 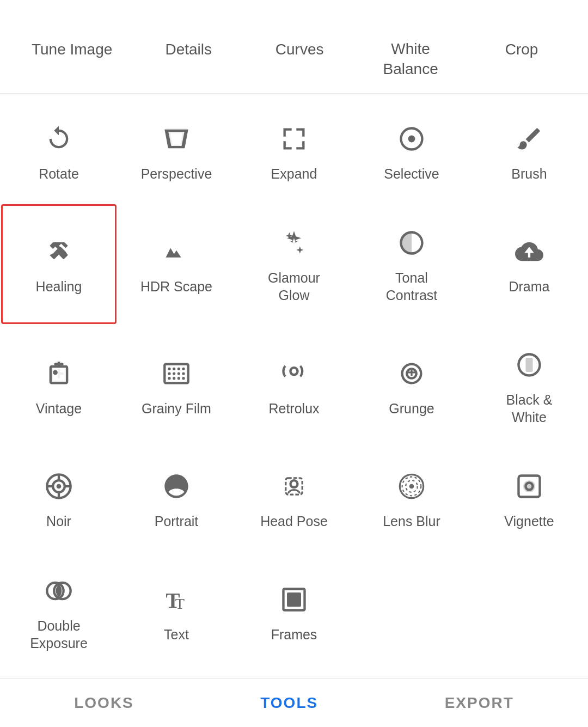 What do you see at coordinates (299, 50) in the screenshot?
I see `toolbar-curves: Curves` at bounding box center [299, 50].